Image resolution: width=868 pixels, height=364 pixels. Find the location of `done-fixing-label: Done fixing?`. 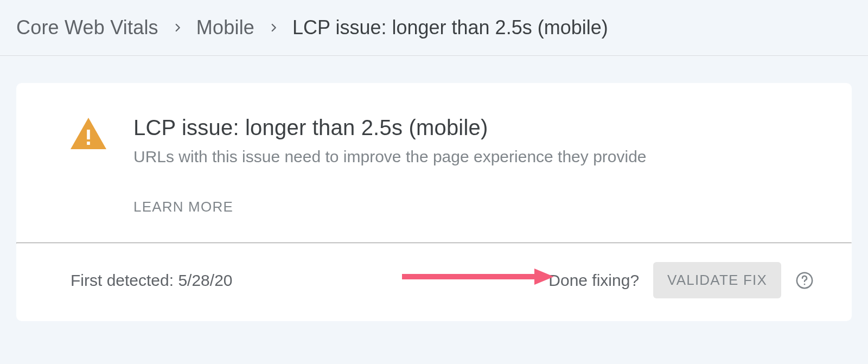

done-fixing-label: Done fixing? is located at coordinates (593, 280).